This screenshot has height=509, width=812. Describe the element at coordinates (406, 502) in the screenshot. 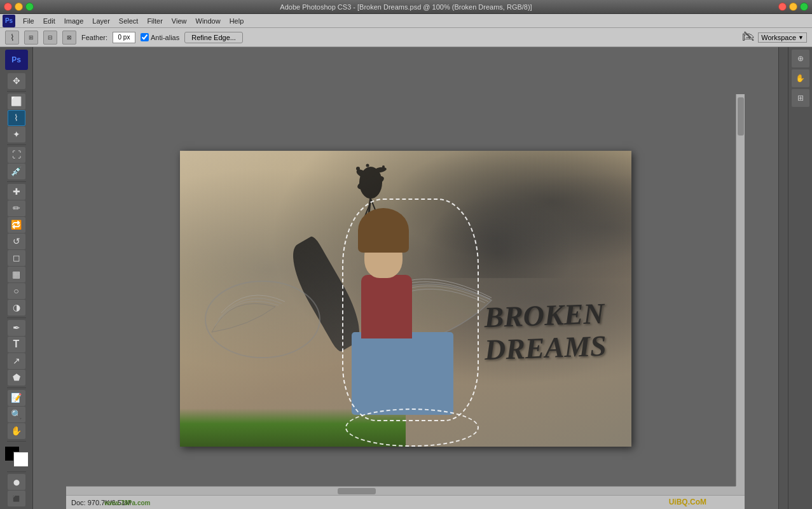

I see `status-bar: Doc: 970.7K/6.51M www.78Pa.com UiBQ.CoM` at that location.